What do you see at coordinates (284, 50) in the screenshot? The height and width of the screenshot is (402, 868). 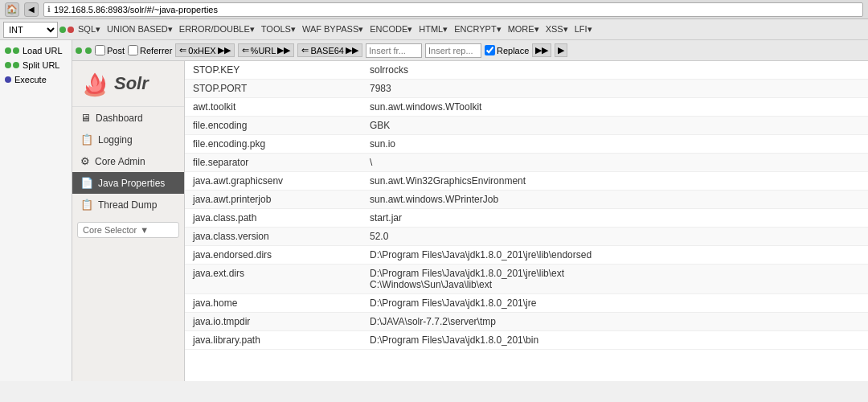 I see `url-arrow: ▶▶` at bounding box center [284, 50].